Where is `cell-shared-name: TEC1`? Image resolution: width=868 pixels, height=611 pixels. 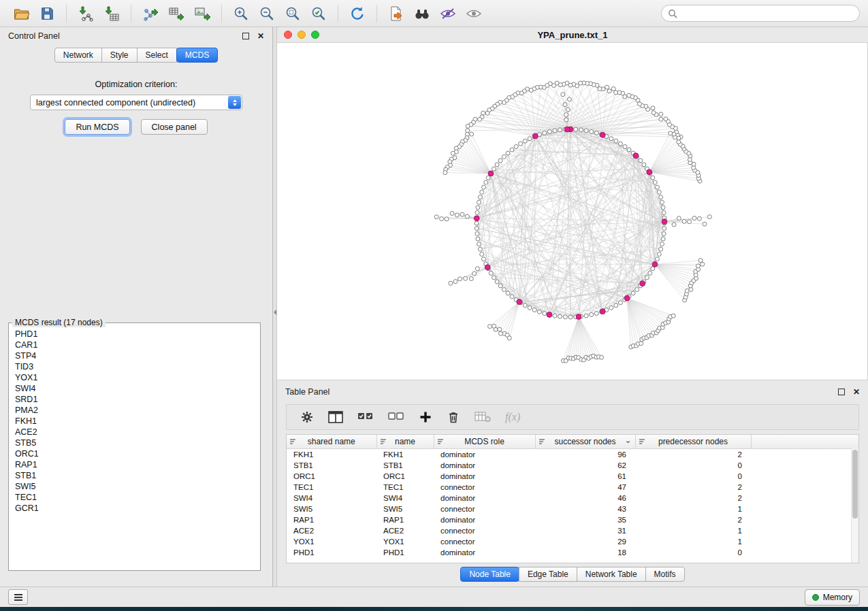 cell-shared-name: TEC1 is located at coordinates (332, 487).